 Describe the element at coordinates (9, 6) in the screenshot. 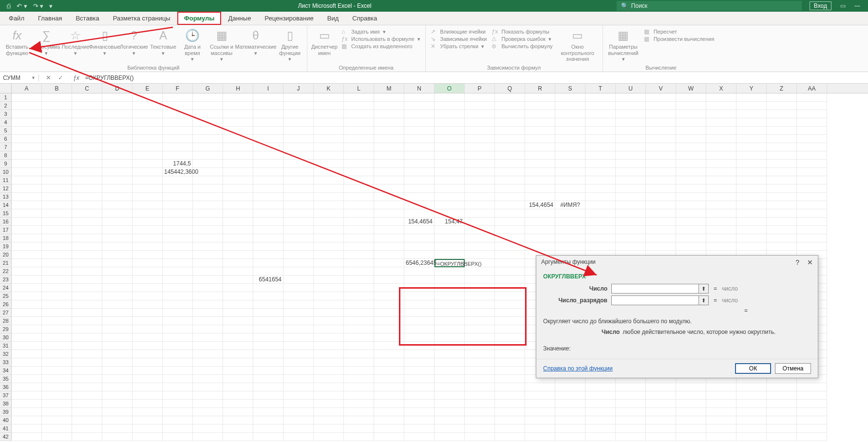

I see `save-icon: ⎙` at that location.